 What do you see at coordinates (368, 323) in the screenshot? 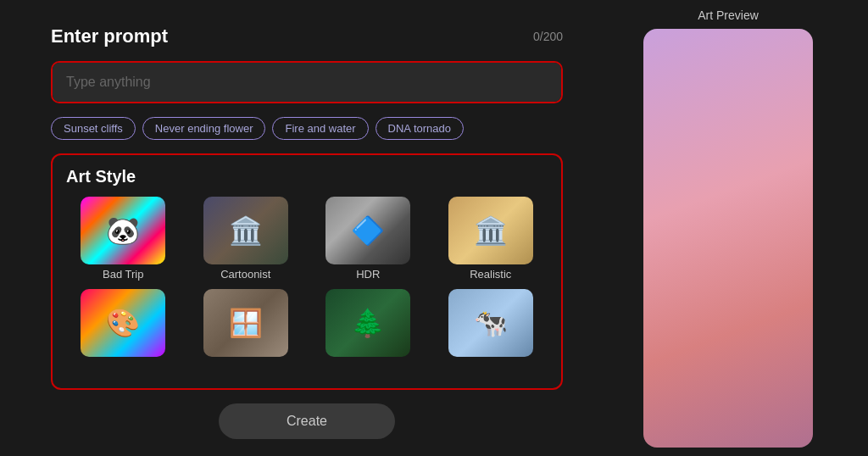
I see `style-thumb-forest` at bounding box center [368, 323].